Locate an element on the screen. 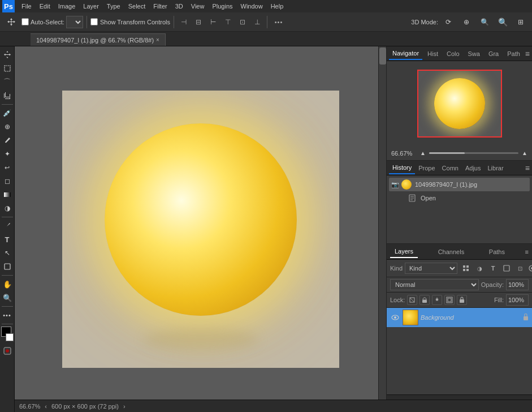 This screenshot has width=532, height=412. fill-input is located at coordinates (517, 300).